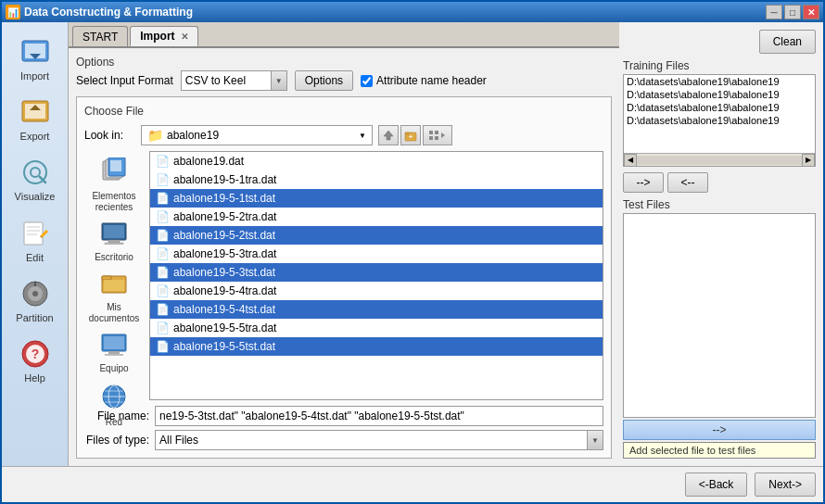 This screenshot has height=504, width=825. What do you see at coordinates (35, 112) in the screenshot?
I see `export-icon` at bounding box center [35, 112].